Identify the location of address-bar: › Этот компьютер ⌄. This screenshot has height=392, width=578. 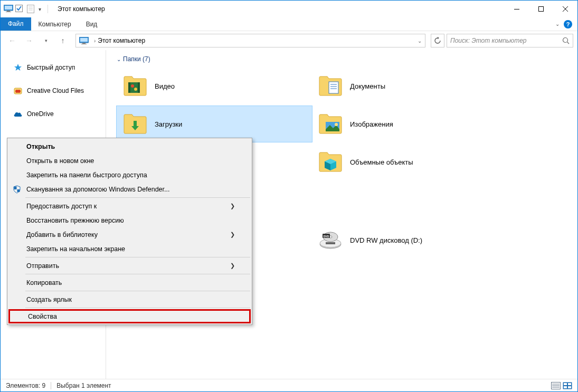
(250, 41).